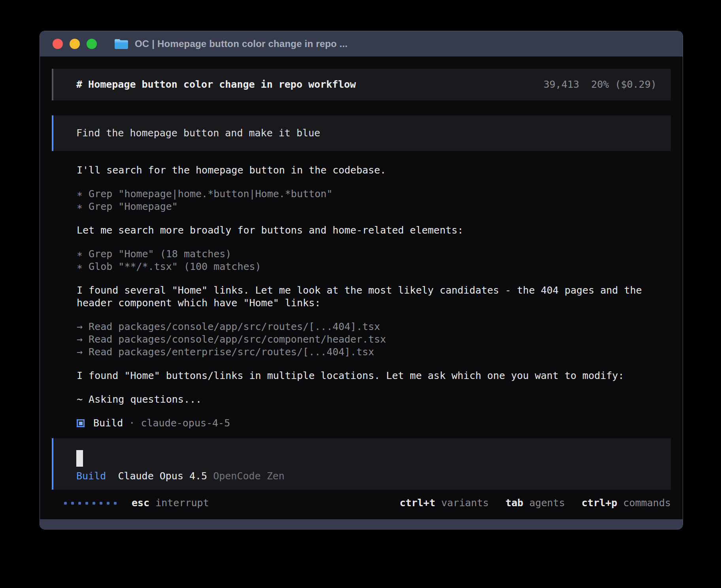  What do you see at coordinates (361, 464) in the screenshot?
I see `prompt-input: Build Claude Opus 4.5 OpenCode Zen` at bounding box center [361, 464].